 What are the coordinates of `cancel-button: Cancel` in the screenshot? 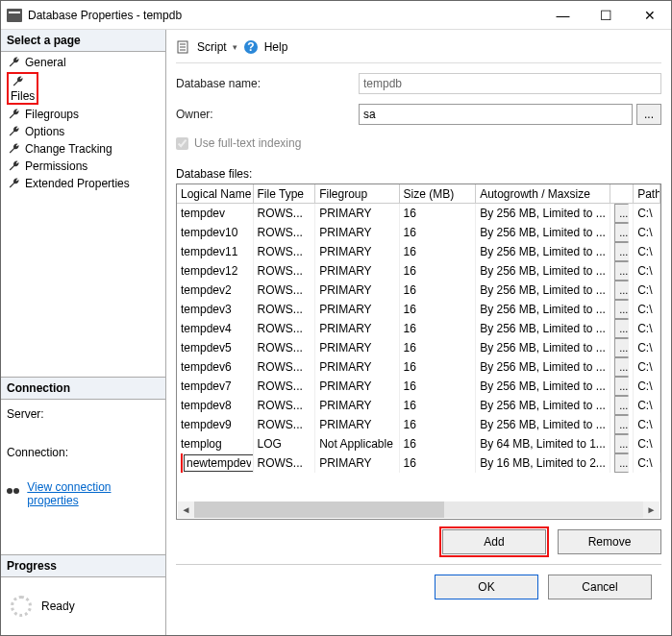 It's located at (600, 587).